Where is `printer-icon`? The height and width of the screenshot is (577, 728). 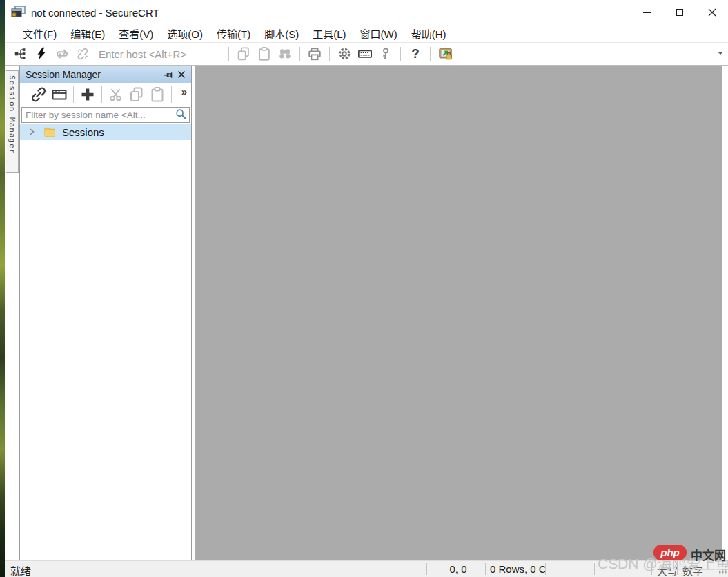 printer-icon is located at coordinates (315, 54).